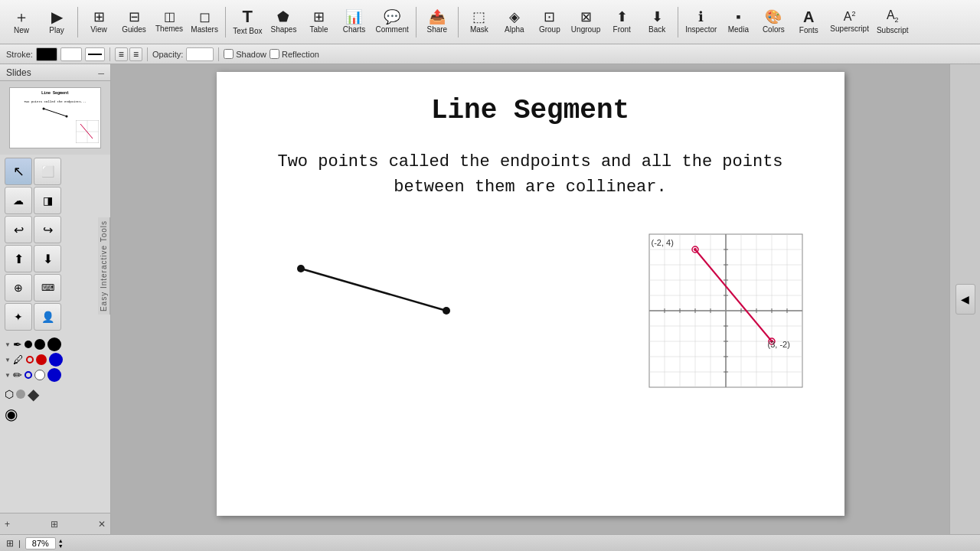 This screenshot has width=980, height=551. Describe the element at coordinates (41, 360) in the screenshot. I see `color-red-medium` at that location.